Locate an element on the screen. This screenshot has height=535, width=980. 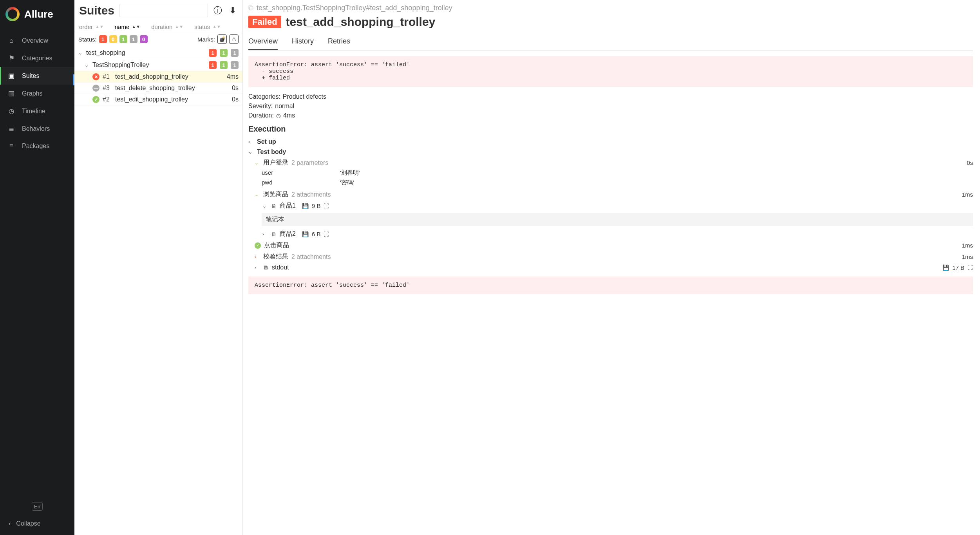
step-browse: ⌄ 浏览商品 2 attachments 1ms is located at coordinates (611, 194).